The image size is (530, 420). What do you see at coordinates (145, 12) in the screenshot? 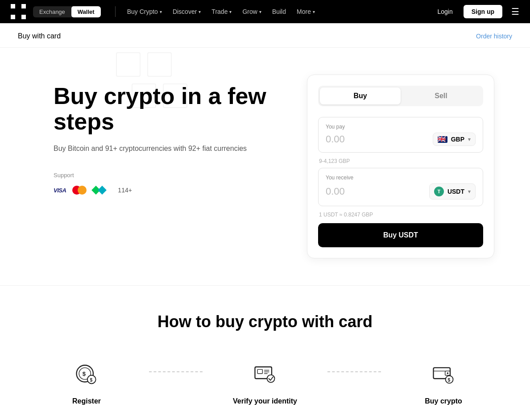
I see `nav-link-buy-crypto: Buy Crypto ▾` at bounding box center [145, 12].